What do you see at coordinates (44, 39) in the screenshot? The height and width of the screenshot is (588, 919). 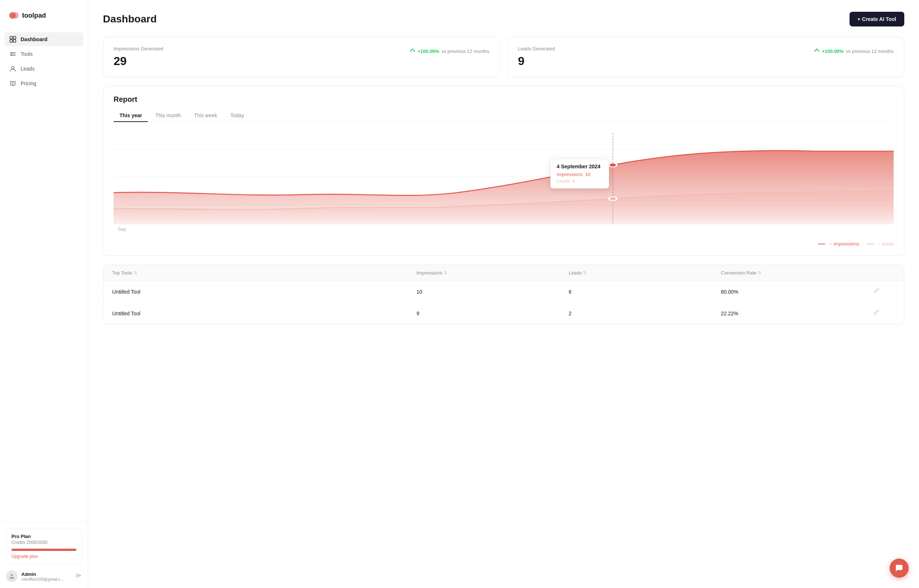 I see `sidebar-item-dashboard: Dashboard` at bounding box center [44, 39].